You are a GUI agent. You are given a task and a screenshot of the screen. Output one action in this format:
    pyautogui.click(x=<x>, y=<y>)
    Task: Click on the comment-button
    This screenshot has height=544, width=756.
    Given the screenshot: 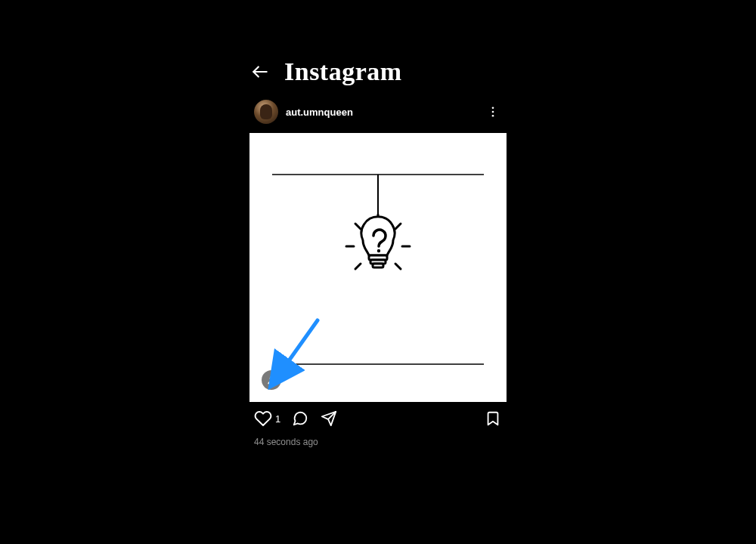 What is the action you would take?
    pyautogui.click(x=300, y=419)
    